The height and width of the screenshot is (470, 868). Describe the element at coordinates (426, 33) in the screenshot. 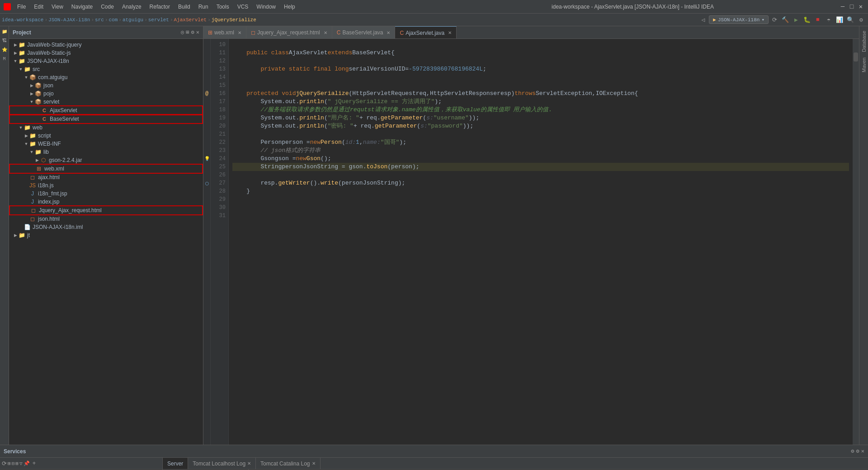

I see `tab-ajax-servlet: C AjaxServlet.java ✕` at that location.